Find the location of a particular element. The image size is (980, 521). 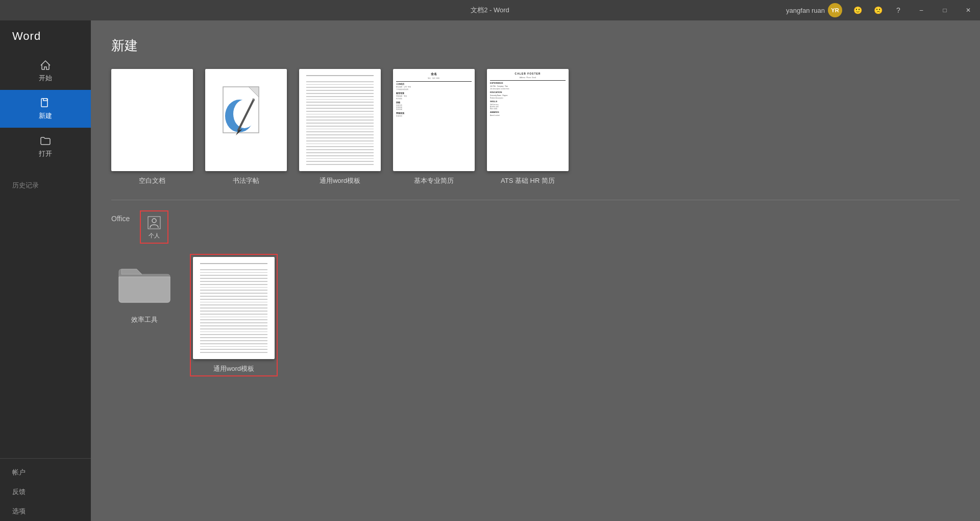

emoji-happy-icon: 🙂 is located at coordinates (857, 10).